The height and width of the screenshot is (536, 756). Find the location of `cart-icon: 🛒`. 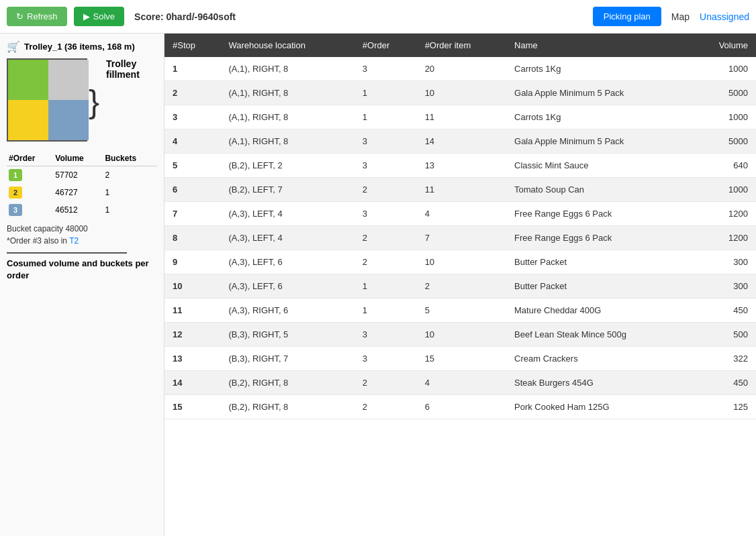

cart-icon: 🛒 is located at coordinates (13, 47).